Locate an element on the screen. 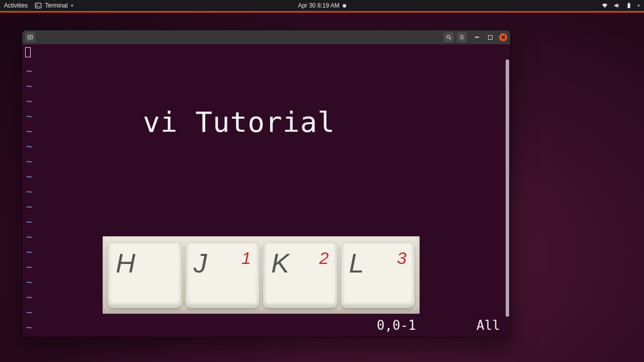 The image size is (644, 362). new-tab-button is located at coordinates (30, 37).